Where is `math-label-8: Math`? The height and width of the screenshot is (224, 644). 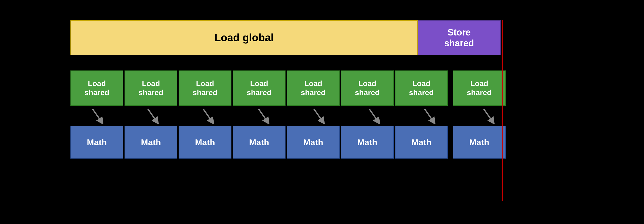
math-label-8: Math is located at coordinates (479, 142).